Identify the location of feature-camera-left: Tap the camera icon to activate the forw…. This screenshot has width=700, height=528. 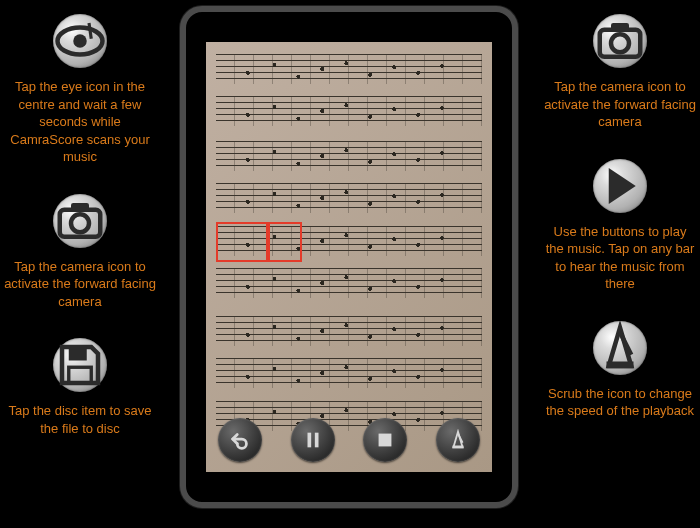
(80, 252).